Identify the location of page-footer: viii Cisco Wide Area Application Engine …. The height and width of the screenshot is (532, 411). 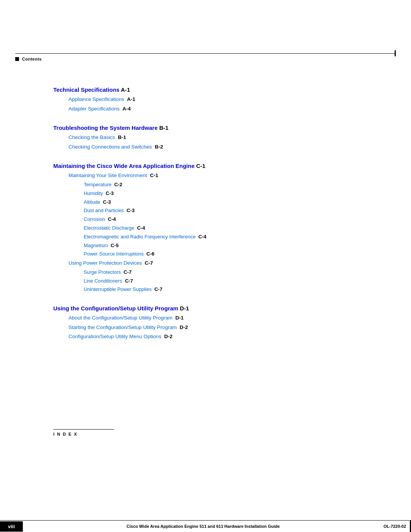
(206, 526).